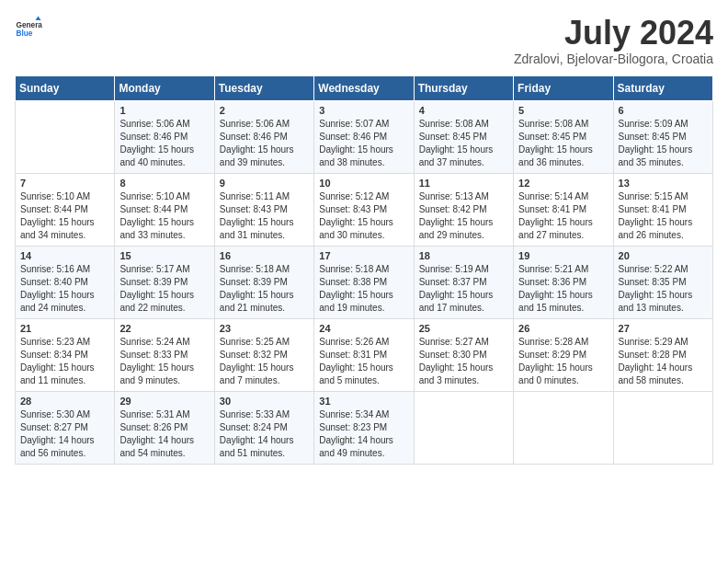 The height and width of the screenshot is (563, 728). What do you see at coordinates (357, 144) in the screenshot?
I see `cell-info: Sunrise: 5:07 AMSunset: 8:46 PMDaylight:…` at bounding box center [357, 144].